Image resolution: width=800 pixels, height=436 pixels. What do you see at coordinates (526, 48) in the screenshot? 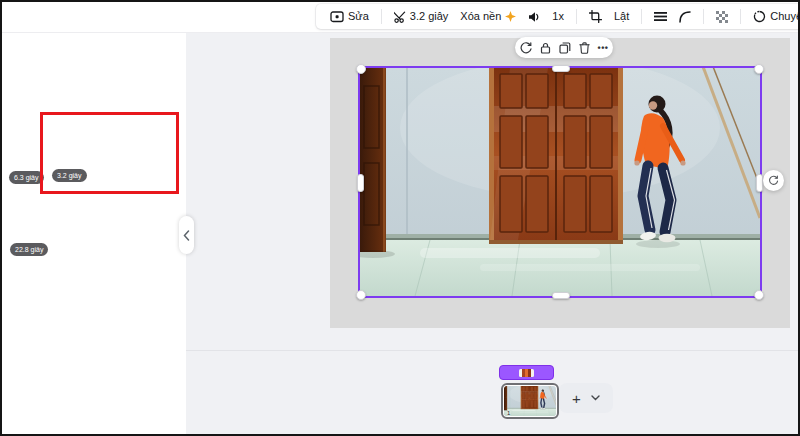
I see `loop-icon` at bounding box center [526, 48].